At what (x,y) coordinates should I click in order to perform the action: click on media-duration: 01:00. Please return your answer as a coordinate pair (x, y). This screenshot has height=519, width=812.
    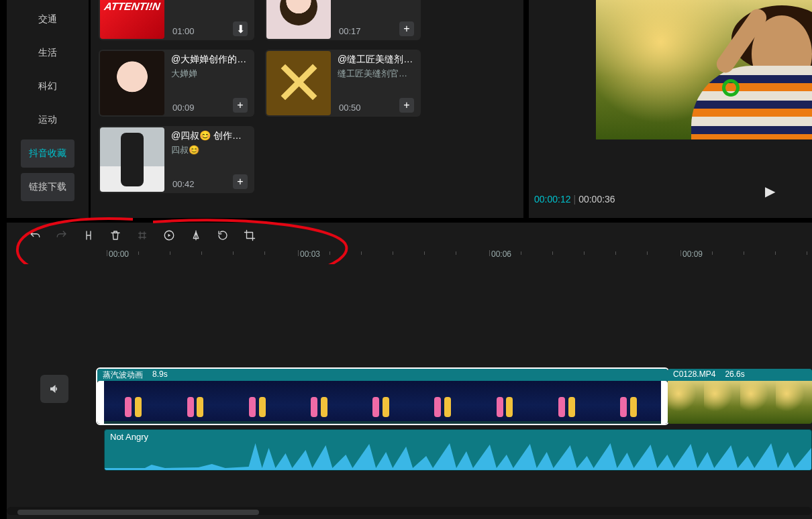
    Looking at the image, I should click on (184, 31).